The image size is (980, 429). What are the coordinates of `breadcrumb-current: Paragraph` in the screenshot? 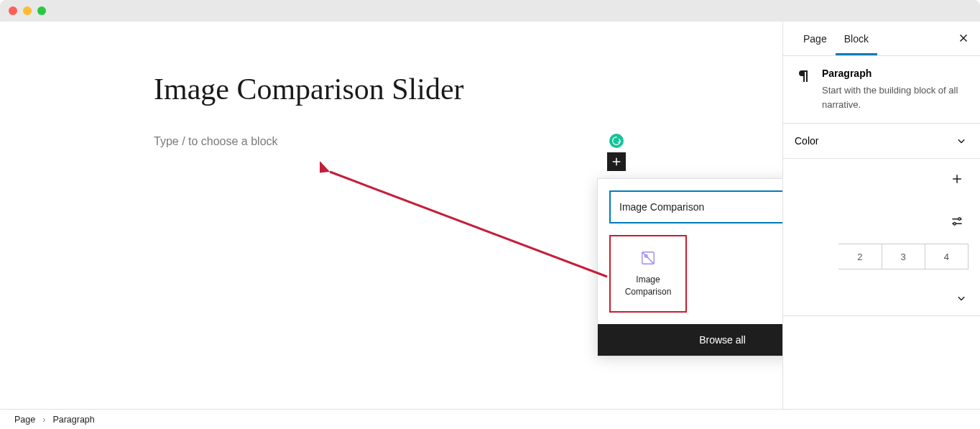 It's located at (73, 420).